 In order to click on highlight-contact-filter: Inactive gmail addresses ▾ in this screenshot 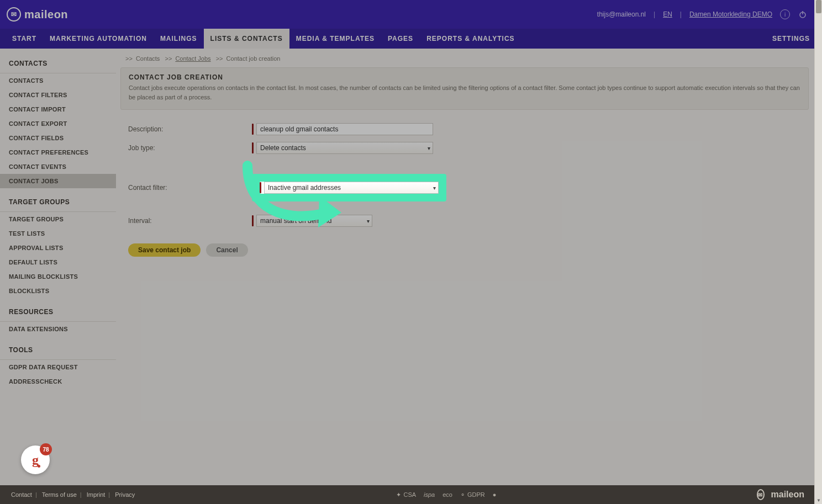, I will do `click(349, 188)`.